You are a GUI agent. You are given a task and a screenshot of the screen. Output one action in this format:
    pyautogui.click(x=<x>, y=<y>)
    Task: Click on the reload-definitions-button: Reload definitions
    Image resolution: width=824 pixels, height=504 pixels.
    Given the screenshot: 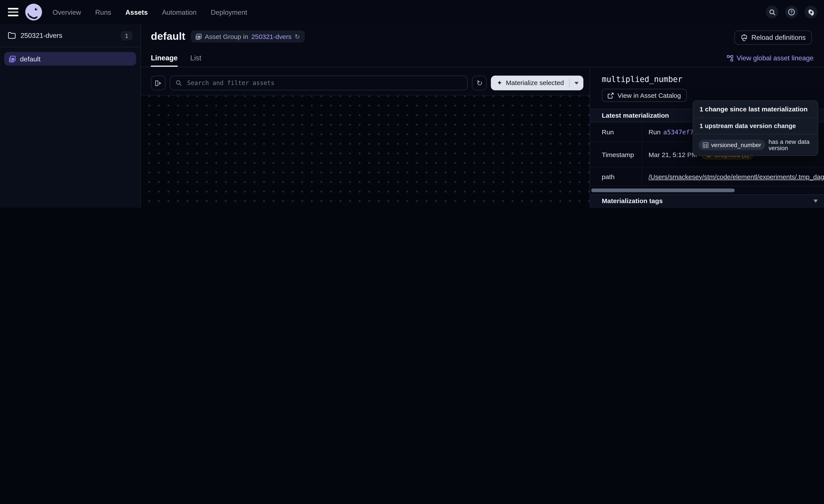 What is the action you would take?
    pyautogui.click(x=773, y=37)
    